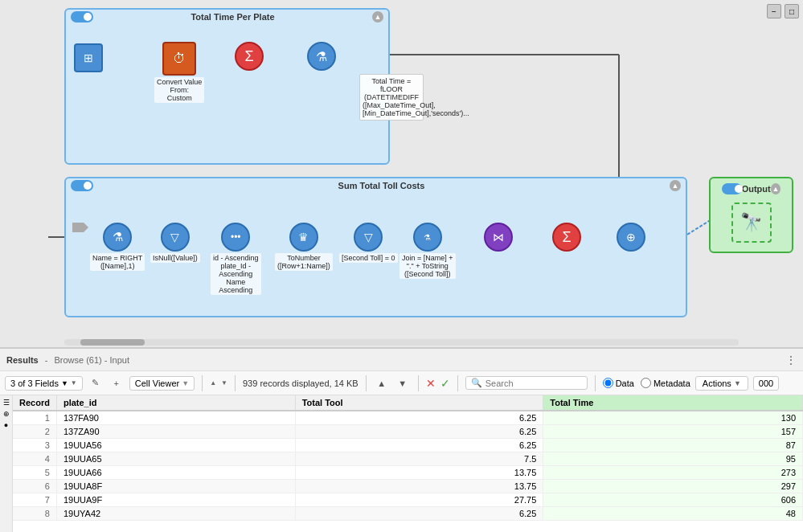 The width and height of the screenshot is (803, 532). Describe the element at coordinates (35, 383) in the screenshot. I see `field-count-label: 3 of 3 Fields` at that location.